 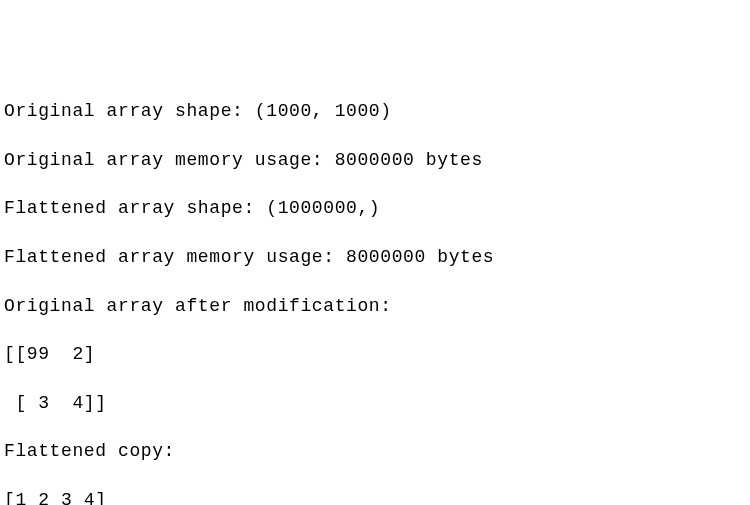 I want to click on output-line: Flattened array memory usage: 8000000 by…, so click(x=375, y=257).